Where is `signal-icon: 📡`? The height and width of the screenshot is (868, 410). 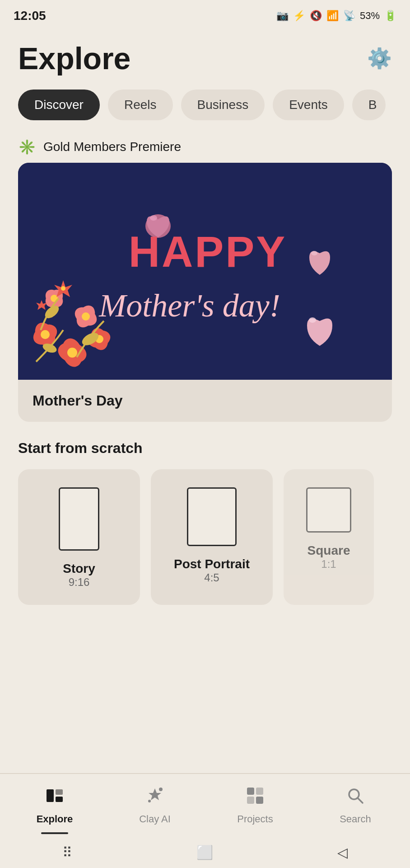
signal-icon: 📡 is located at coordinates (349, 16).